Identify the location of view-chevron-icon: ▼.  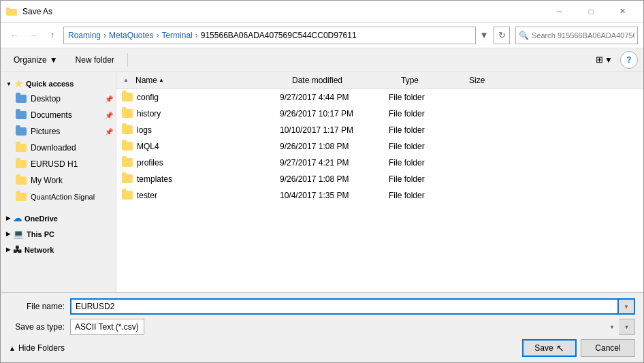
(609, 60).